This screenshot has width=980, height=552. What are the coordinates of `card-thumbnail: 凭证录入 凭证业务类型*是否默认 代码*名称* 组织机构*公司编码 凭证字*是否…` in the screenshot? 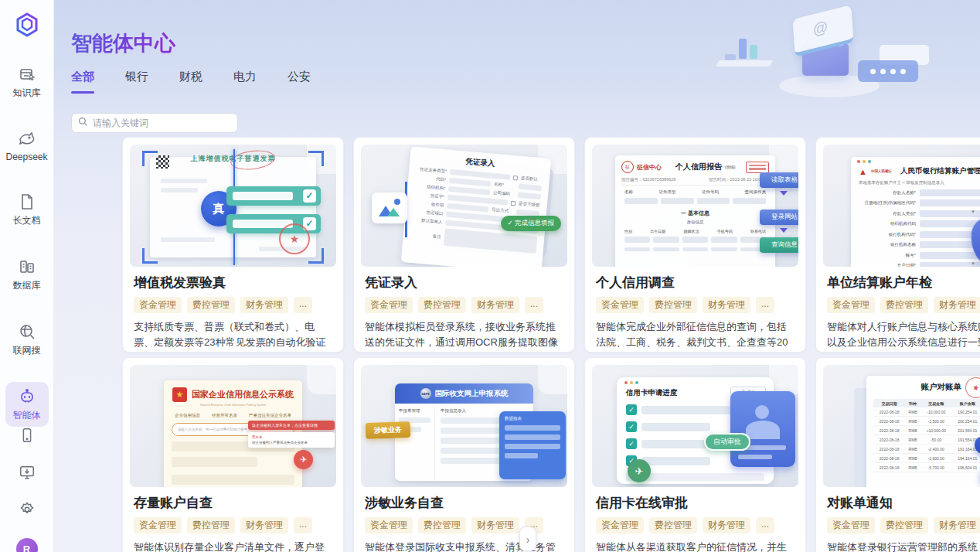 It's located at (464, 206).